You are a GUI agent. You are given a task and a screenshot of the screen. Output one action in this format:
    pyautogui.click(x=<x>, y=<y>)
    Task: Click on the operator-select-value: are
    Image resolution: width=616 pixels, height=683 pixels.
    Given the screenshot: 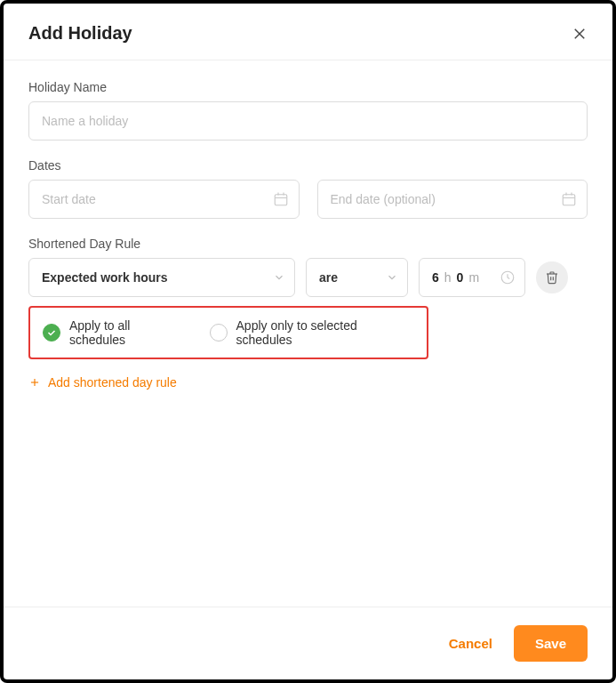 What is the action you would take?
    pyautogui.click(x=329, y=277)
    